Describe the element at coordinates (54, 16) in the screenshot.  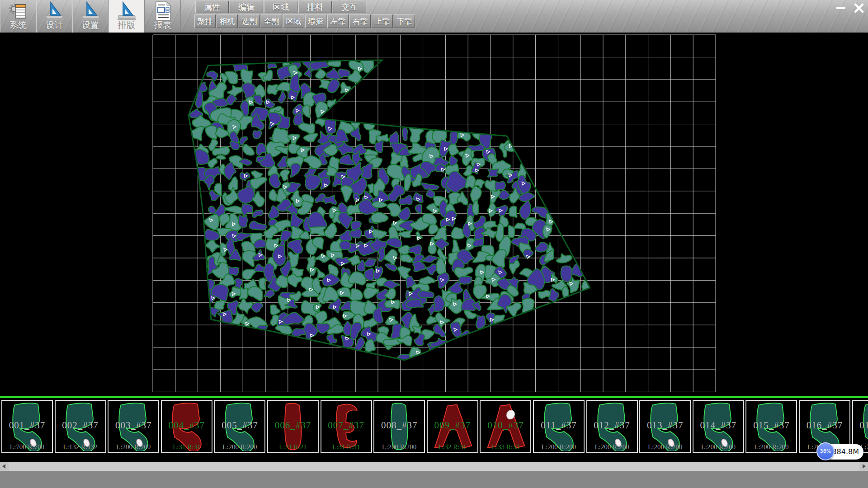
I see `mode-button-设计: 设计` at that location.